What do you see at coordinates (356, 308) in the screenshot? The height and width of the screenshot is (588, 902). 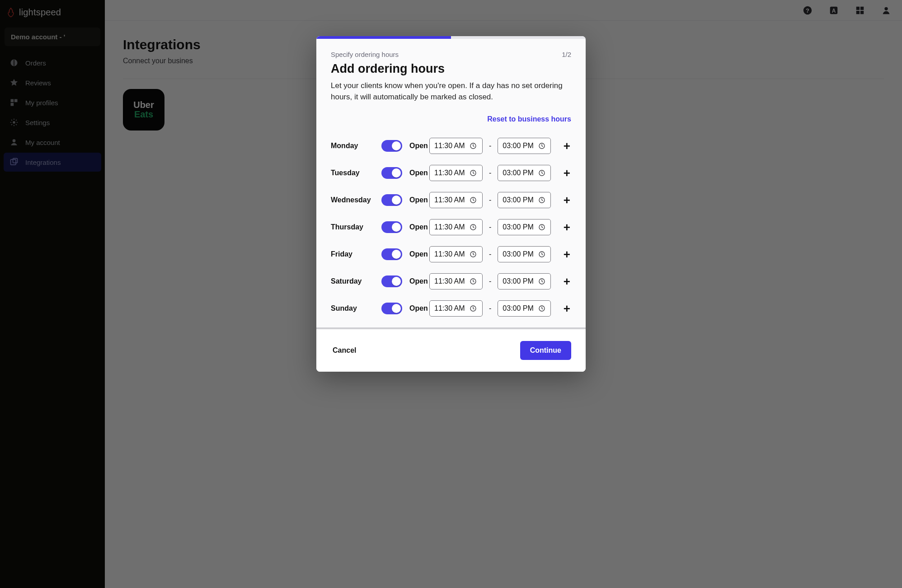 I see `day-name: Sunday` at bounding box center [356, 308].